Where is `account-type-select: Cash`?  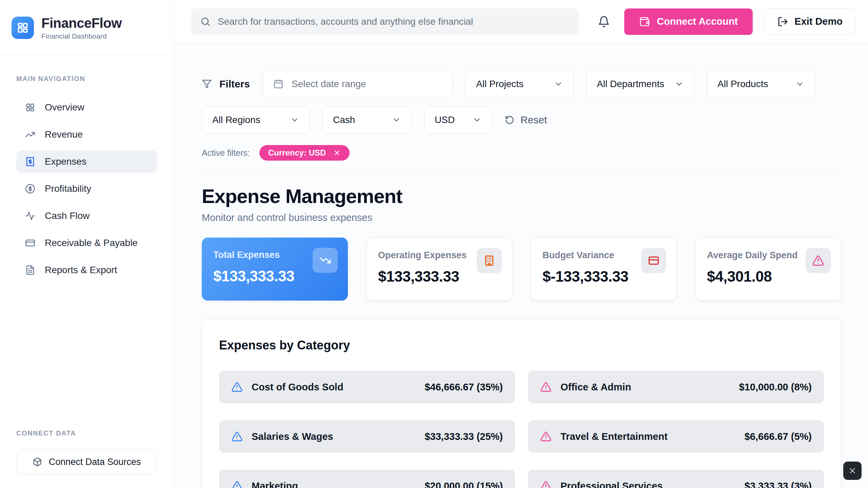
account-type-select: Cash is located at coordinates (367, 120).